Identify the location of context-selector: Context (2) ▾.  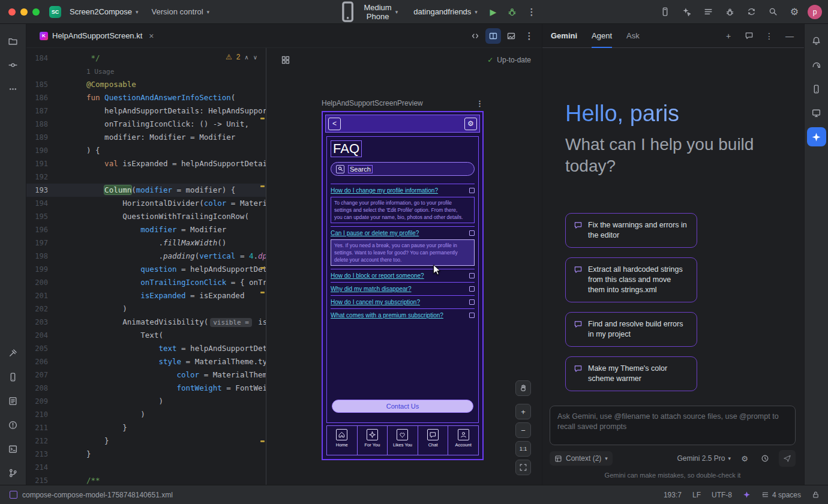
(581, 458).